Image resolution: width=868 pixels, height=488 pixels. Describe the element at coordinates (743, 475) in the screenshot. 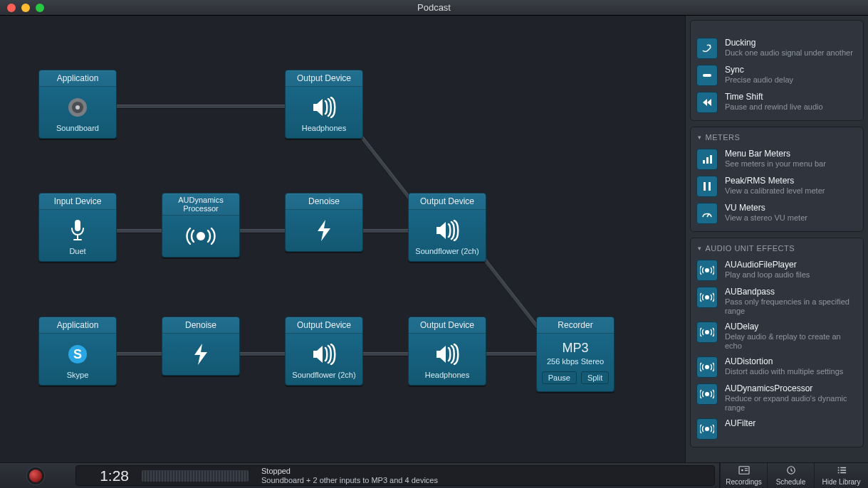

I see `recordings-button: Recordings` at that location.